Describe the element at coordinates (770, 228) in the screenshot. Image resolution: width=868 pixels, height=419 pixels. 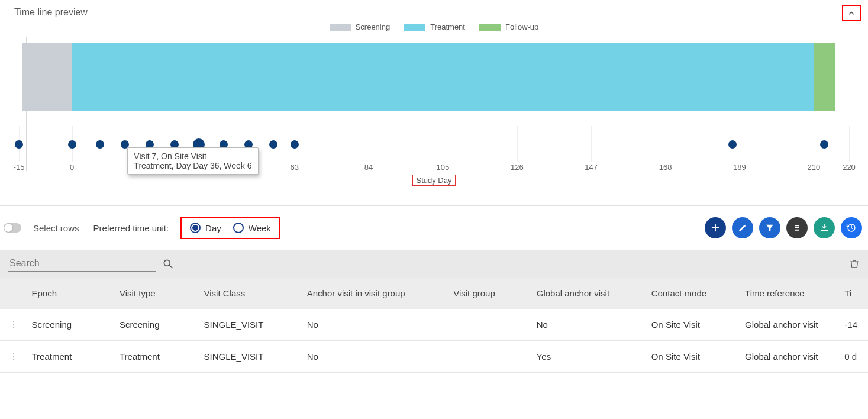
I see `funnel-icon` at that location.